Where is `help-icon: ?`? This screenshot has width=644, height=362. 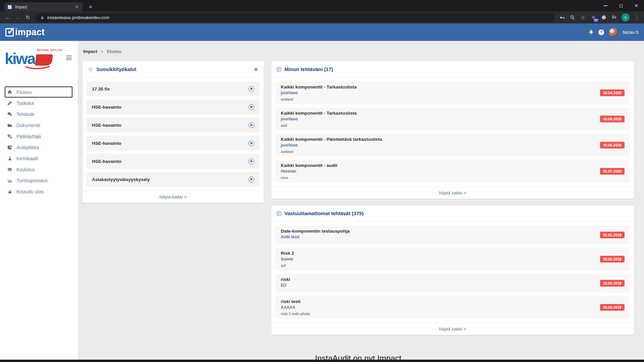 help-icon: ? is located at coordinates (601, 32).